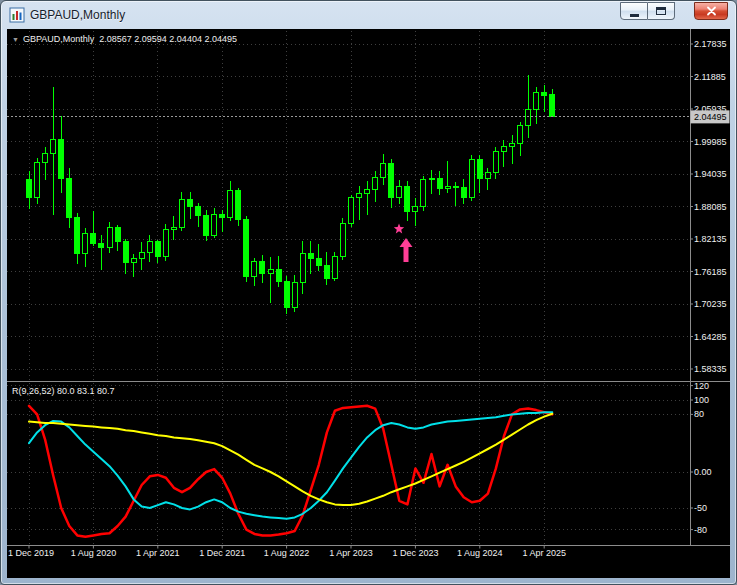 The width and height of the screenshot is (737, 585). What do you see at coordinates (64, 391) in the screenshot?
I see `indicator-label: R(9,26,52) 80.0 83.1 80.7` at bounding box center [64, 391].